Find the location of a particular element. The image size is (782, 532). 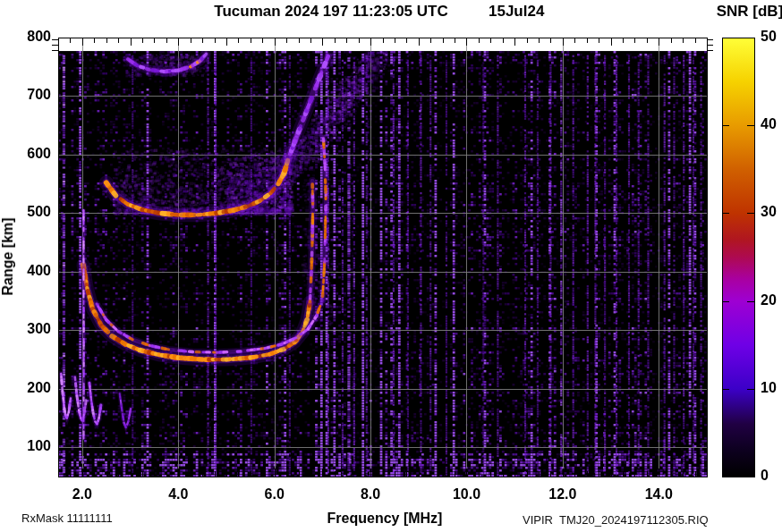

colorbar-tick-label: 0 is located at coordinates (764, 476).